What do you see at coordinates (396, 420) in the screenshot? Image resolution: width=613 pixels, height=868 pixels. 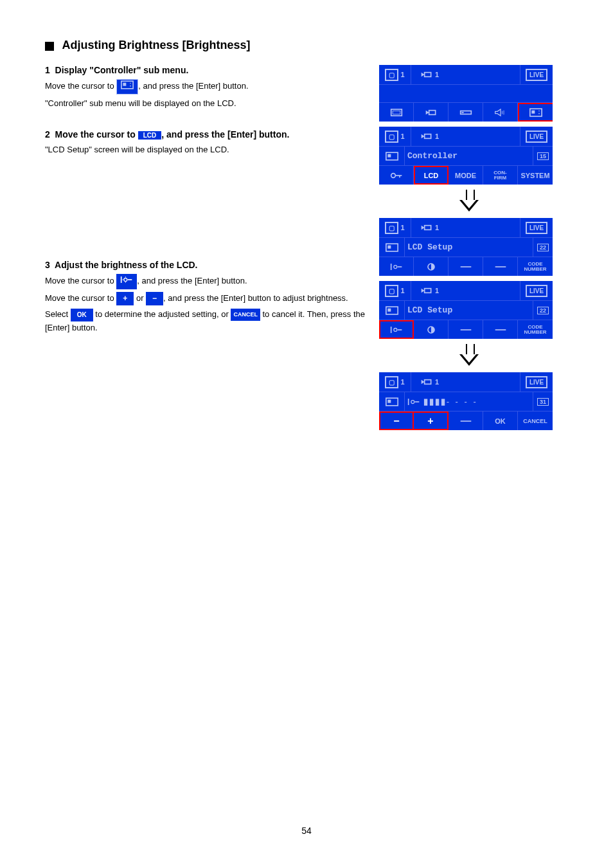 I see `minus-button: −` at bounding box center [396, 420].